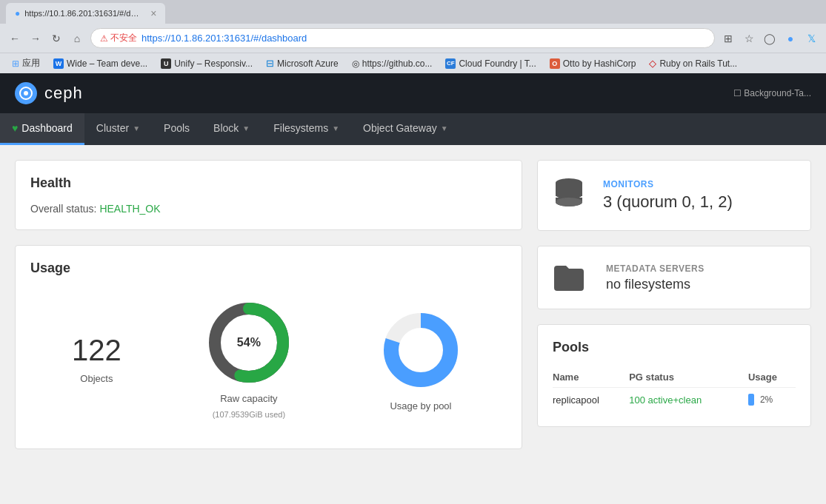 The image size is (826, 504). Describe the element at coordinates (814, 21) in the screenshot. I see `bg-tab-label` at that location.